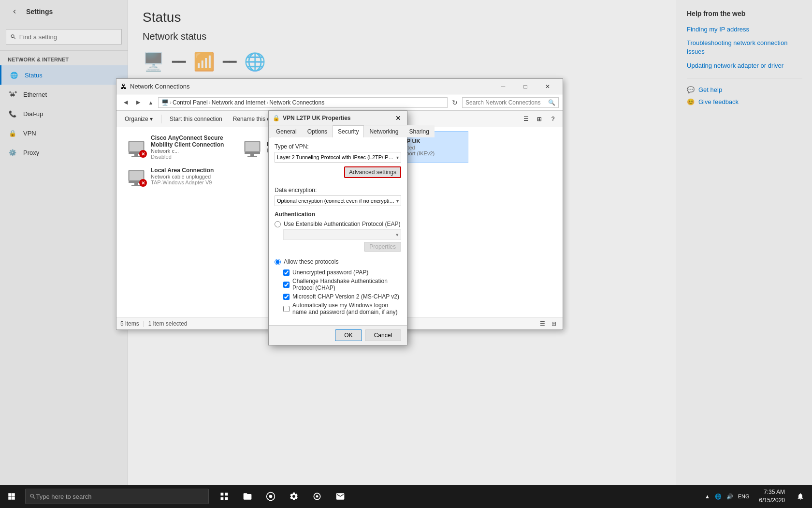  Describe the element at coordinates (30, 134) in the screenshot. I see `sidebar-item-label-vpn: VPN` at that location.